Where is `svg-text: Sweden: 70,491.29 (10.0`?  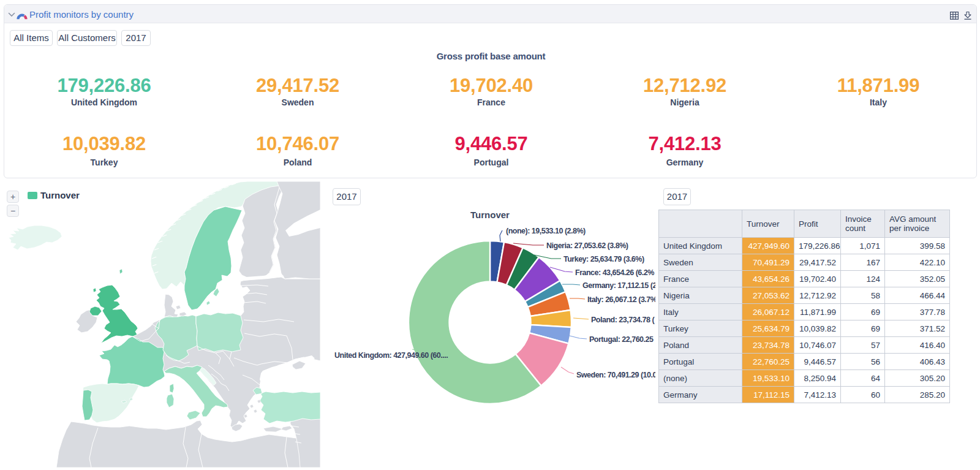
svg-text: Sweden: 70,491.29 (10.0 is located at coordinates (616, 375).